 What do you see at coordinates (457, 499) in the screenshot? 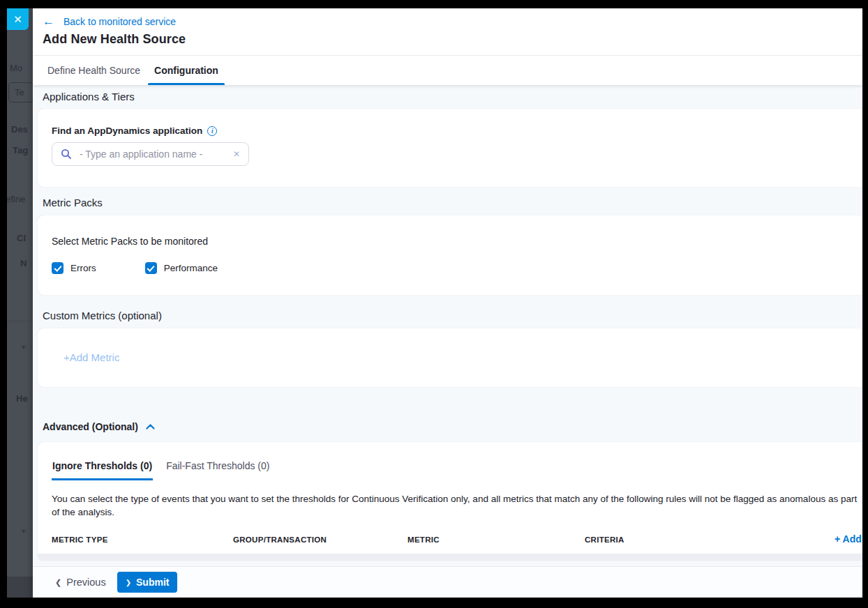
I see `thresholds-description-line1: You can select the type of events that y…` at bounding box center [457, 499].